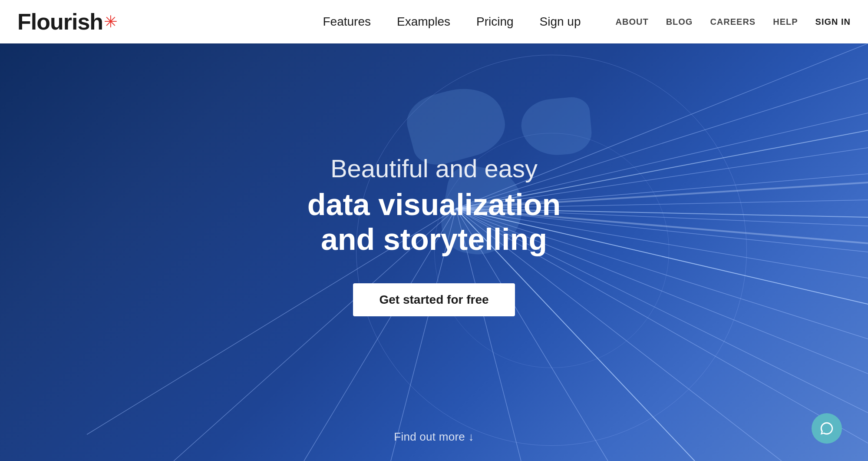  I want to click on nav-careers: CAREERS, so click(733, 22).